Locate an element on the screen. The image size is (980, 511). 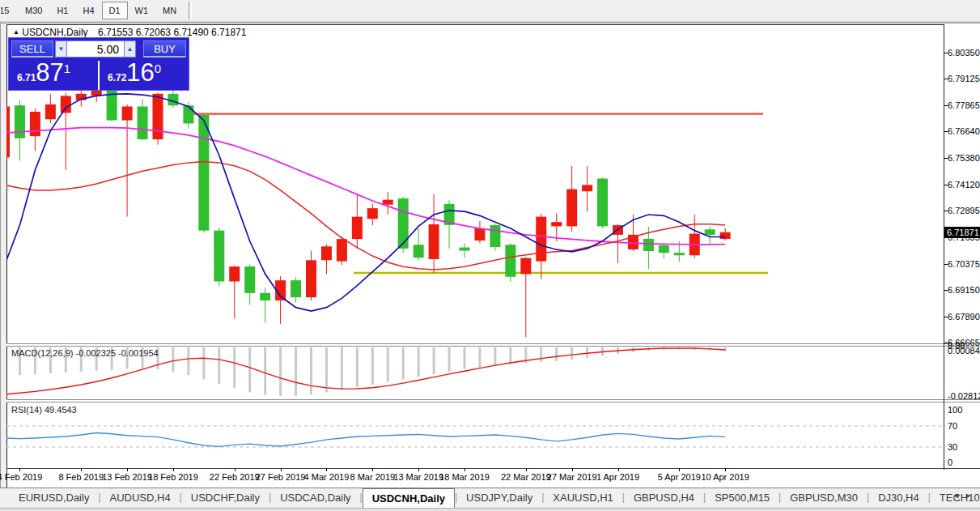
price-tick-label: 6.80350 is located at coordinates (964, 53).